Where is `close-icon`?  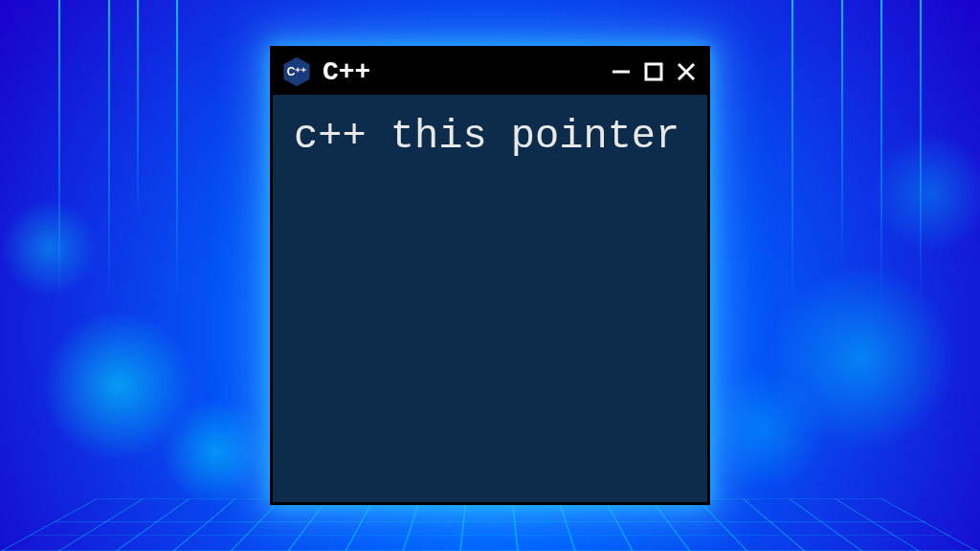
close-icon is located at coordinates (686, 72).